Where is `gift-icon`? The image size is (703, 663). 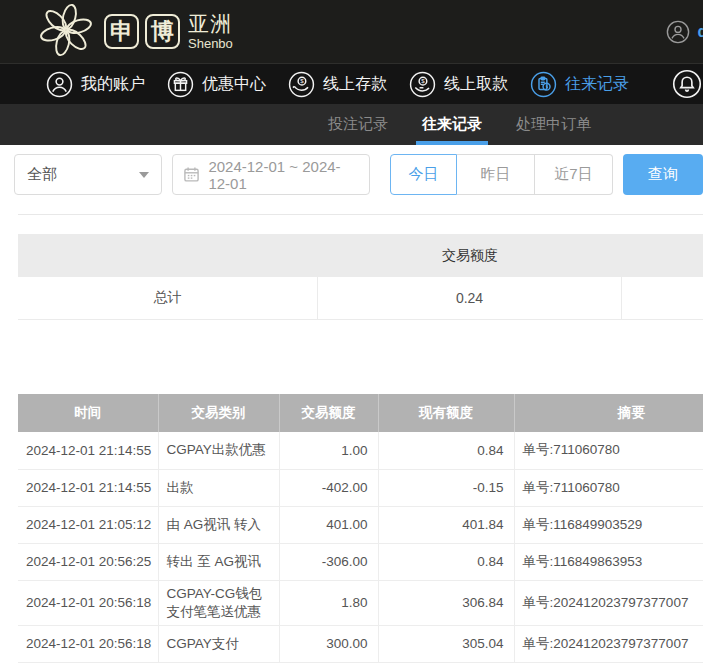
gift-icon is located at coordinates (180, 84).